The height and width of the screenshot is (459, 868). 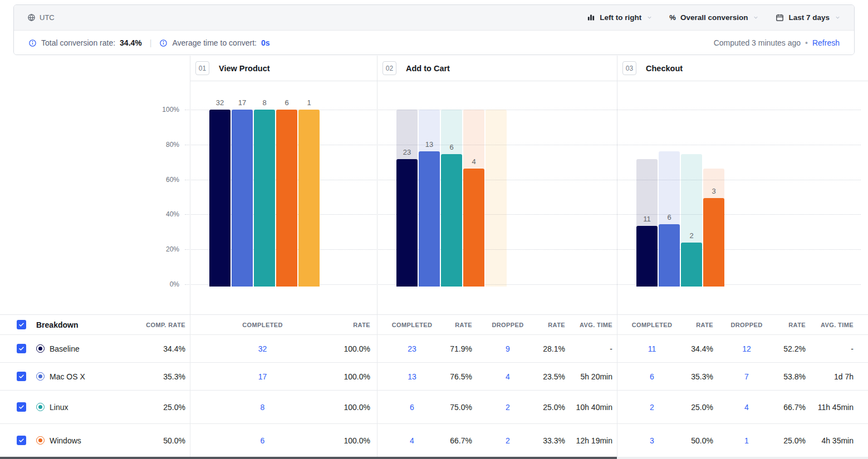 I want to click on timezone-indicator: UTC, so click(x=41, y=18).